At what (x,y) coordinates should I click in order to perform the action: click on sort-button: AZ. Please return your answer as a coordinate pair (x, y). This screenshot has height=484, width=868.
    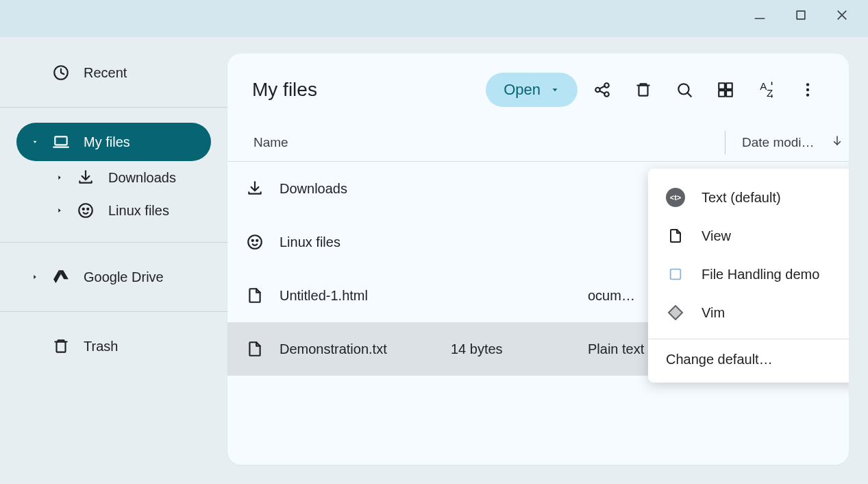
    Looking at the image, I should click on (767, 90).